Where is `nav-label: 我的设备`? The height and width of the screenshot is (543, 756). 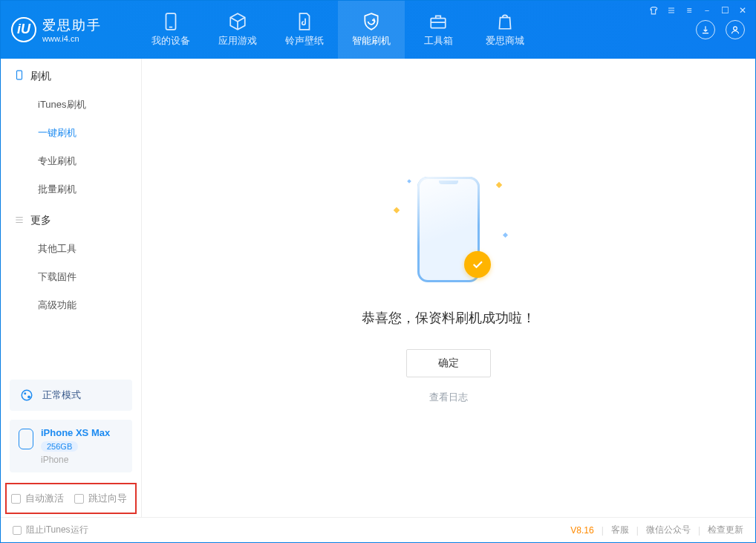 nav-label: 我的设备 is located at coordinates (171, 41).